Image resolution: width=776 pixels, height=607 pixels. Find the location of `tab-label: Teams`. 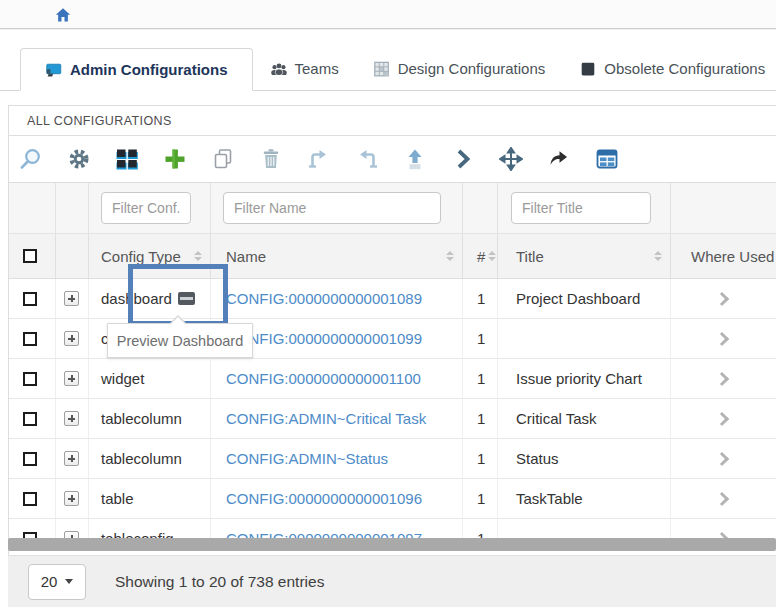

tab-label: Teams is located at coordinates (317, 68).